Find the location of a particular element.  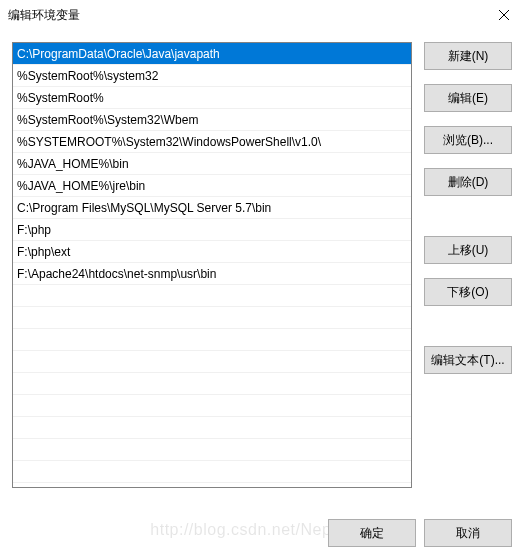

list-item: %JAVA_HOME%\bin is located at coordinates (212, 164).